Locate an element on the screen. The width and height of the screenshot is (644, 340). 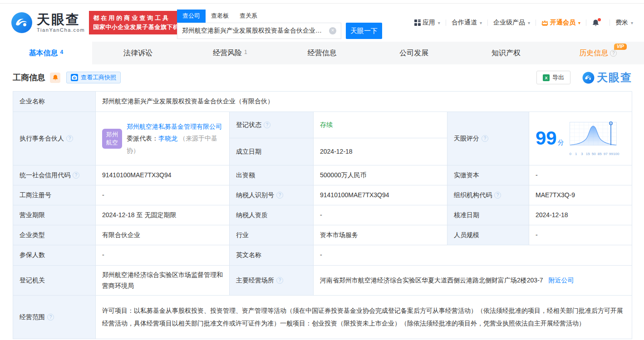
business-scope-label: 经营范围? is located at coordinates (54, 317).